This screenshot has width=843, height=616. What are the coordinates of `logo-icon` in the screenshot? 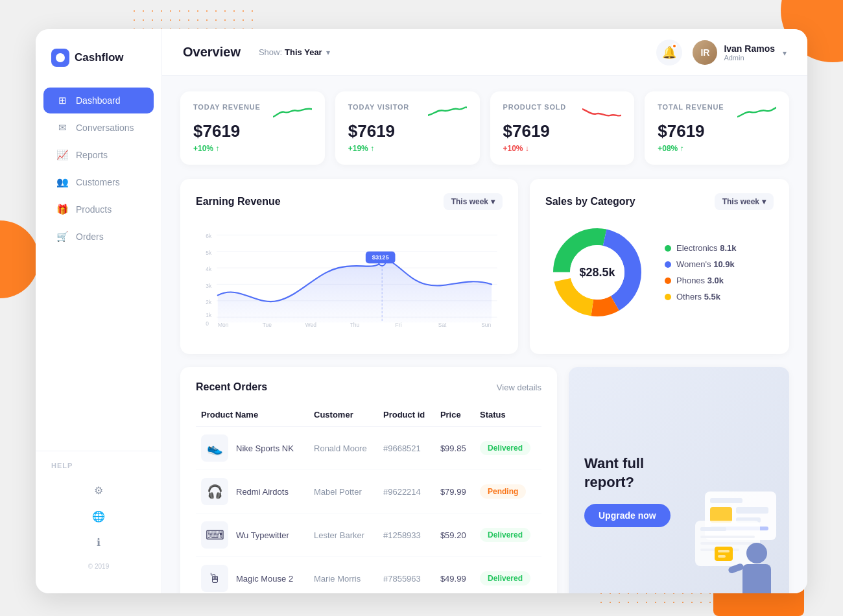 It's located at (60, 58).